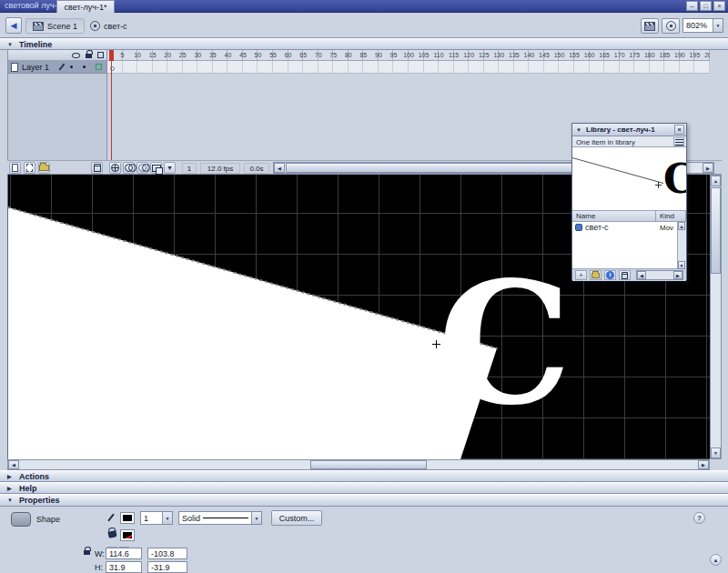  Describe the element at coordinates (57, 106) in the screenshot. I see `timeline-layer-column: Layer 1` at that location.